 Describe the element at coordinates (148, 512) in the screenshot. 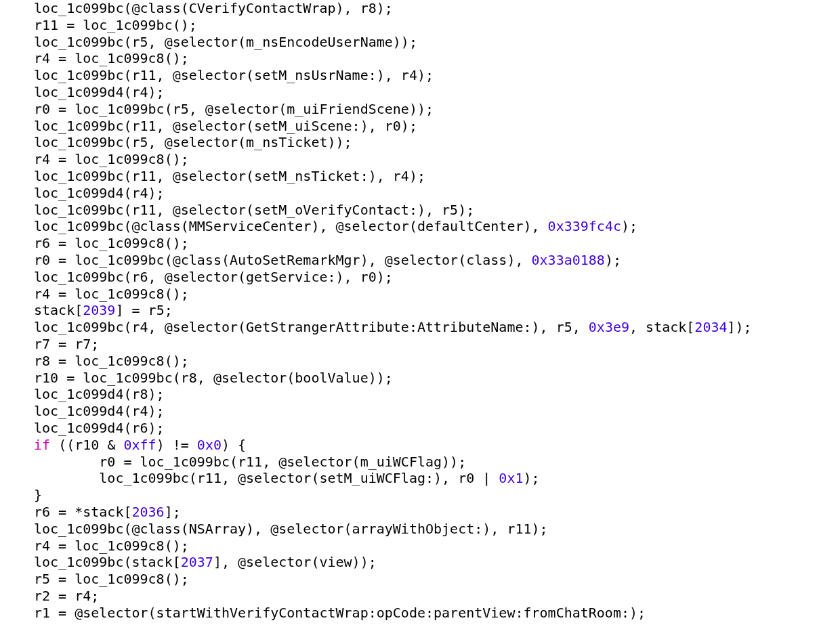

I see `number-literal: 2036` at that location.